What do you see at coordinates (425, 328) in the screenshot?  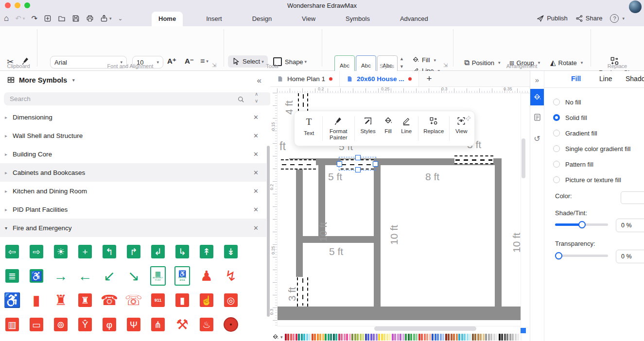 I see `horizontal-scrollbar` at bounding box center [425, 328].